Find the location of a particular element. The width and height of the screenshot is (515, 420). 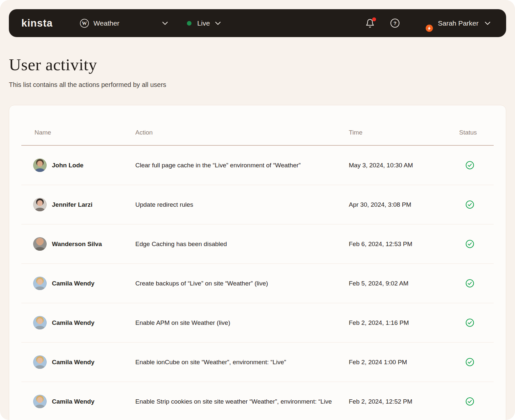

action-text: Enable APM on site Weather (live) is located at coordinates (242, 323).